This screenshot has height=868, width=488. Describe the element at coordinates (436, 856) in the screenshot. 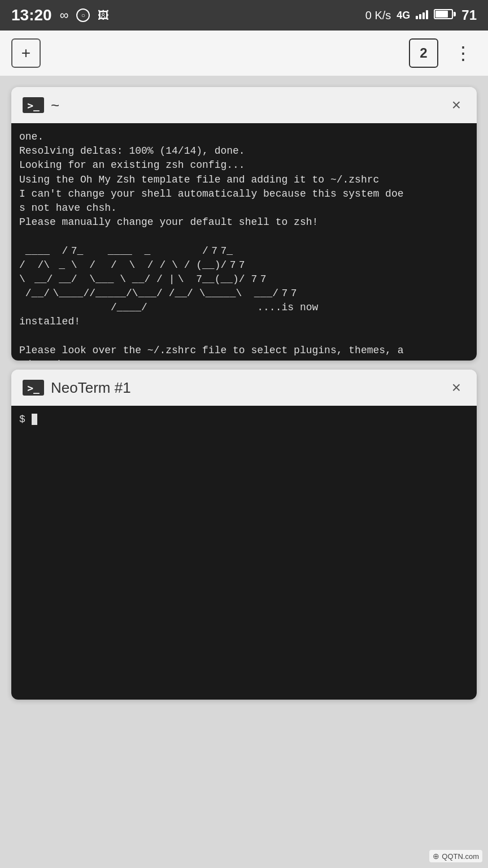

I see `watermark-icon: ⊕` at that location.